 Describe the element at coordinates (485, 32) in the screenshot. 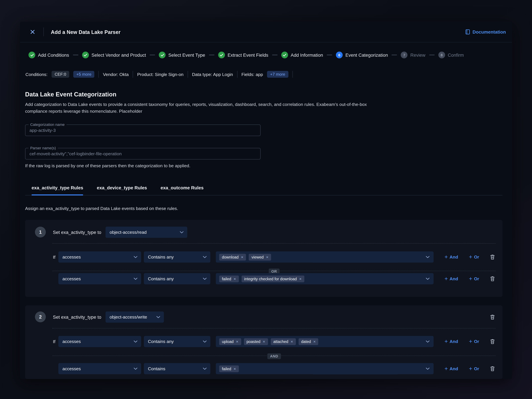

I see `documentation-link: Documentation` at that location.